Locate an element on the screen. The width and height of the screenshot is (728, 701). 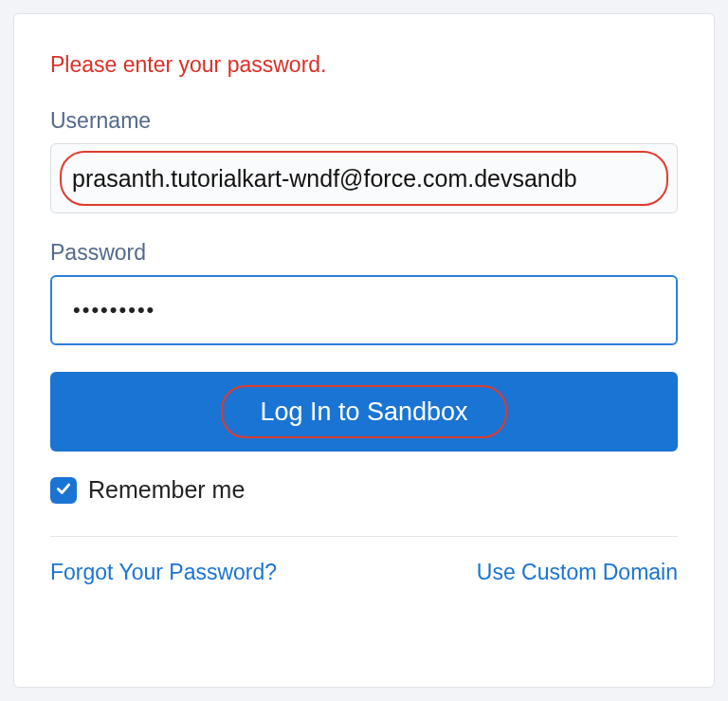
password-field-wrap is located at coordinates (364, 310).